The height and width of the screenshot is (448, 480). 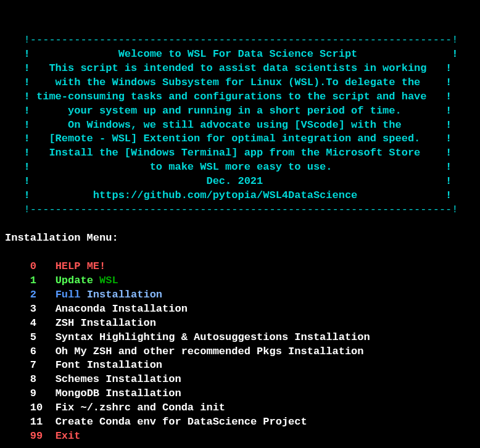 What do you see at coordinates (232, 54) in the screenshot?
I see `banner-line-1: ! Welcome to WSL For Data Science Script…` at bounding box center [232, 54].